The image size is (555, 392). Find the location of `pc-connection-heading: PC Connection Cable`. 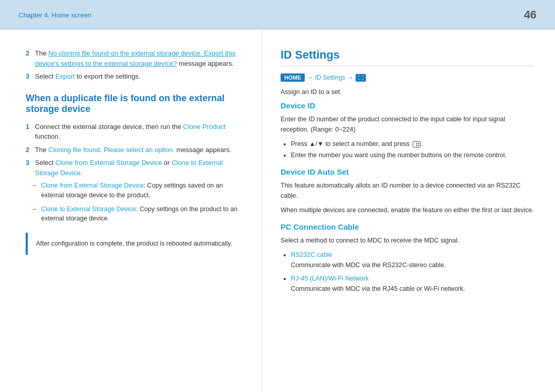

pc-connection-heading: PC Connection Cable is located at coordinates (408, 227).